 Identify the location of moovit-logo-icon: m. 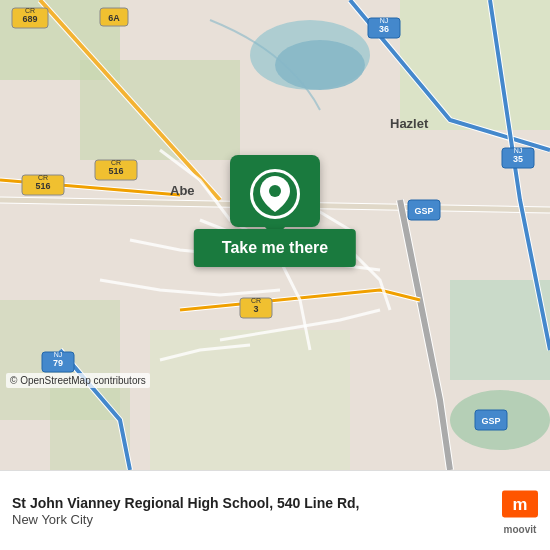
(520, 504).